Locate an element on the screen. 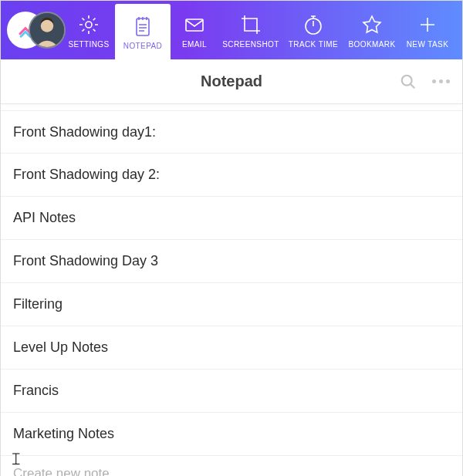 This screenshot has width=463, height=476. note-title: Level Up Notes is located at coordinates (60, 347).